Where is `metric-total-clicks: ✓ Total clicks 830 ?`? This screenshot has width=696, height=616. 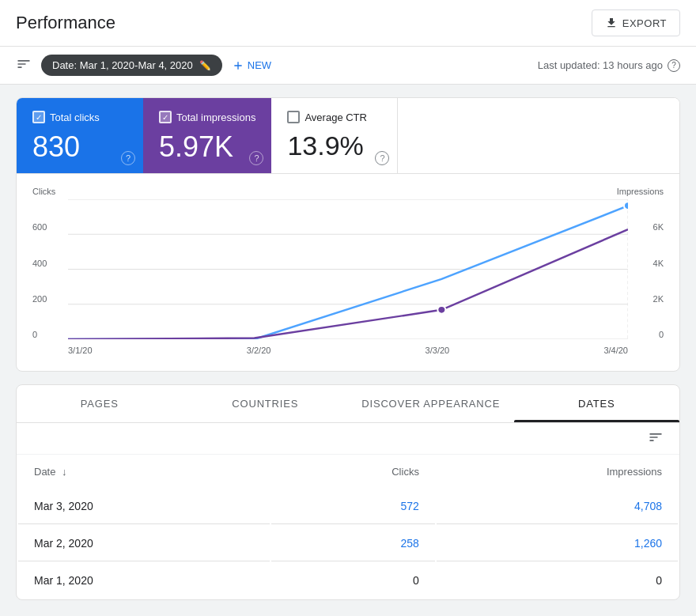
metric-total-clicks: ✓ Total clicks 830 ? is located at coordinates (80, 136).